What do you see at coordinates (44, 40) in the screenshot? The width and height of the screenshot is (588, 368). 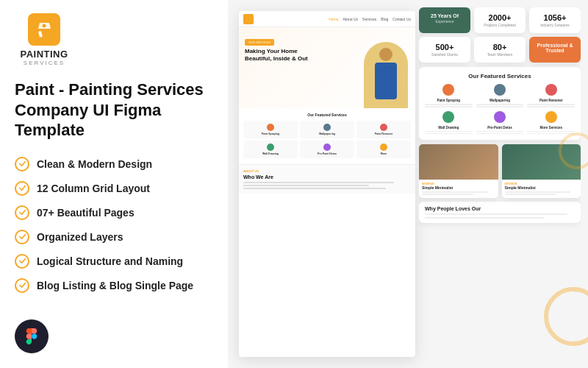 I see `logo-area: PAINTING SERVICES` at bounding box center [44, 40].